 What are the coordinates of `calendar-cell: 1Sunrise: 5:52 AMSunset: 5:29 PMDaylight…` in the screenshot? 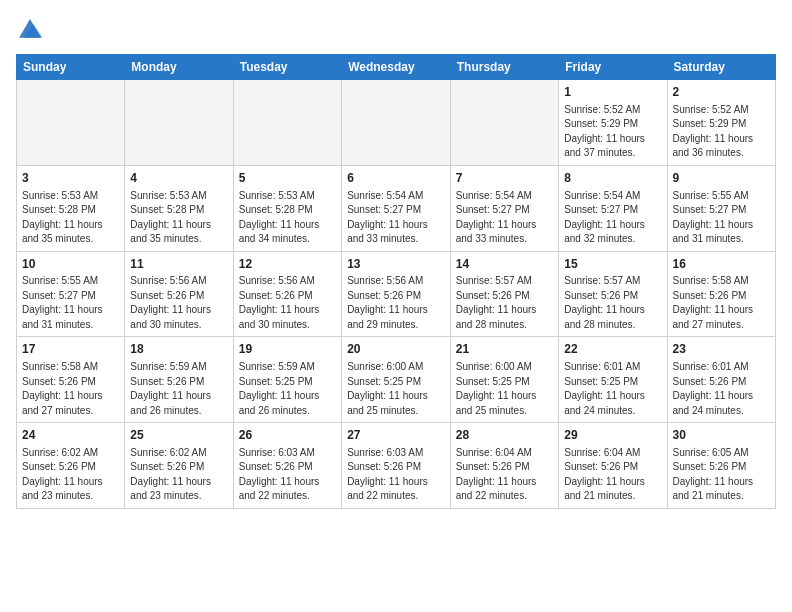 It's located at (613, 123).